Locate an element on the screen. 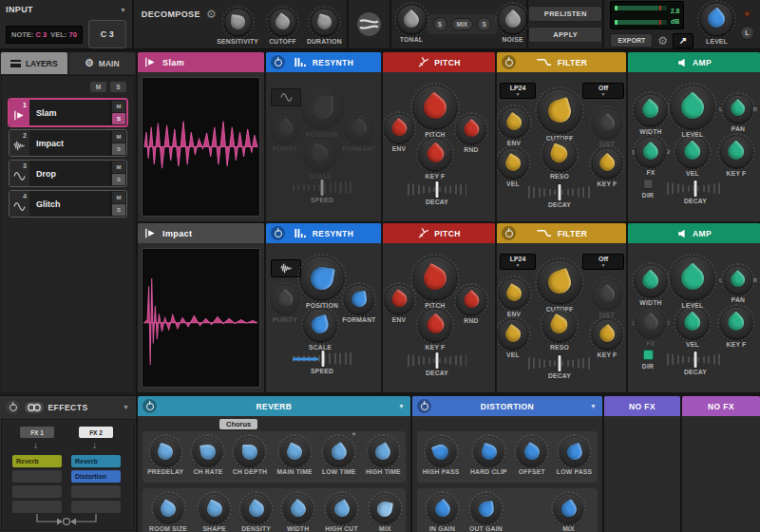 This screenshot has height=532, width=760. layer-item-impact: 2ImpactMS is located at coordinates (68, 142).